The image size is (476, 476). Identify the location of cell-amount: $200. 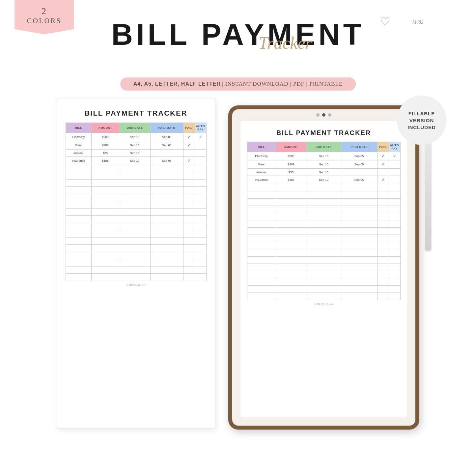
(291, 156).